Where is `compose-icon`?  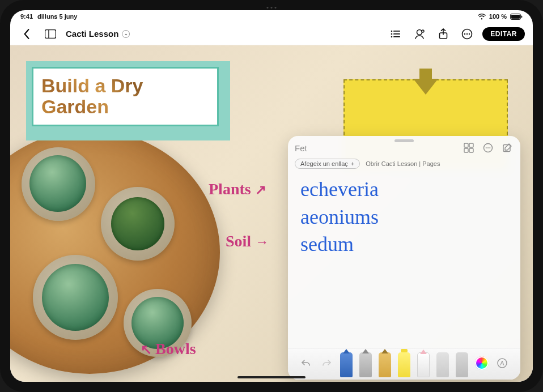 compose-icon is located at coordinates (507, 148).